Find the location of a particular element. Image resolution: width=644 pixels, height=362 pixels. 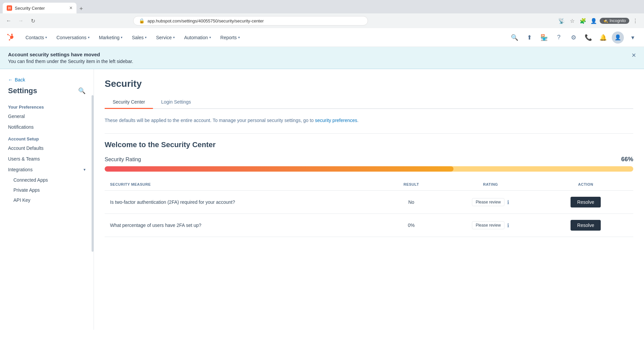

col-header-action: ACTION is located at coordinates (586, 184).